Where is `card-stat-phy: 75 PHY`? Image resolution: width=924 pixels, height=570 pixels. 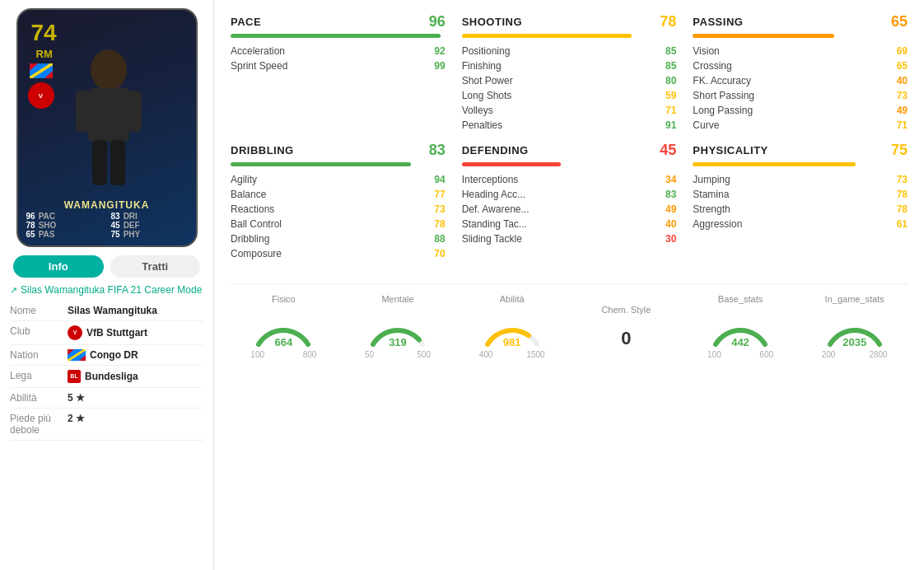
card-stat-phy: 75 PHY is located at coordinates (150, 234).